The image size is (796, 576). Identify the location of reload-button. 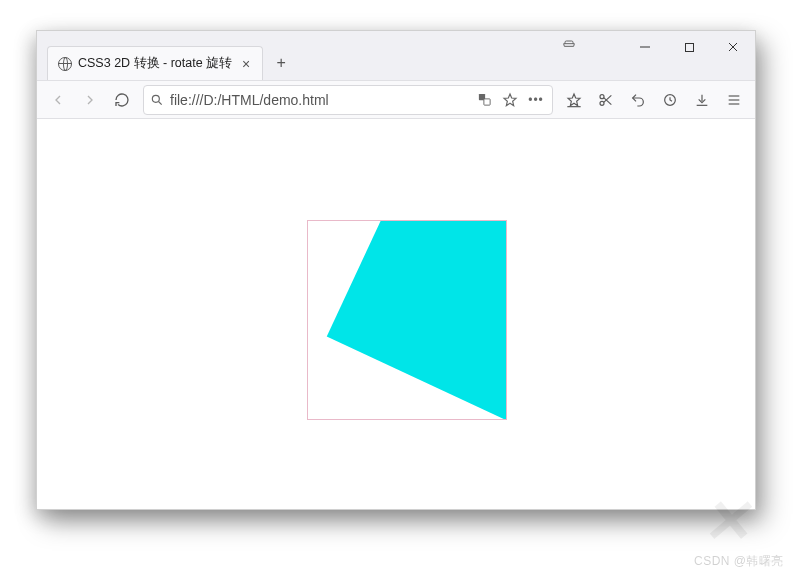
(122, 100).